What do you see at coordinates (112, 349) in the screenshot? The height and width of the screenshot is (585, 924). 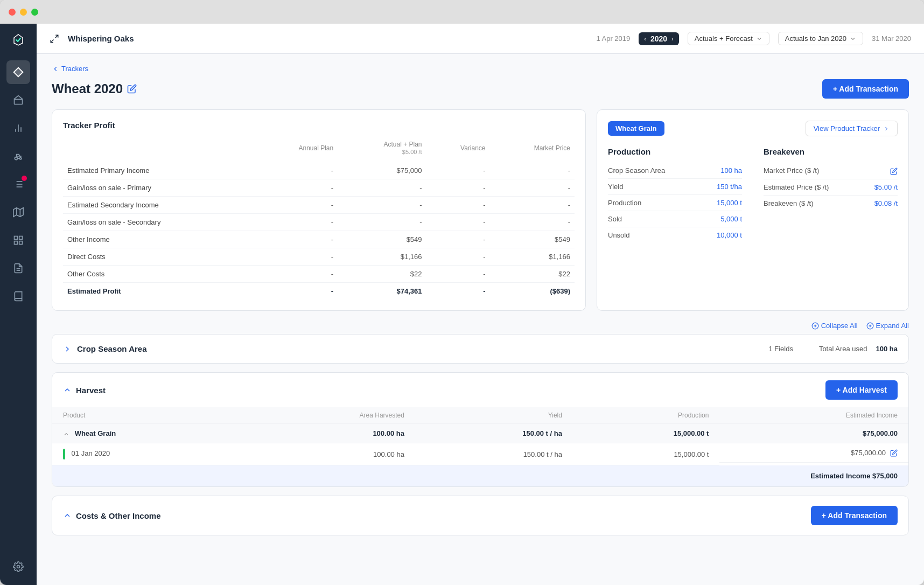 I see `crop-season-title: Crop Season Area` at bounding box center [112, 349].